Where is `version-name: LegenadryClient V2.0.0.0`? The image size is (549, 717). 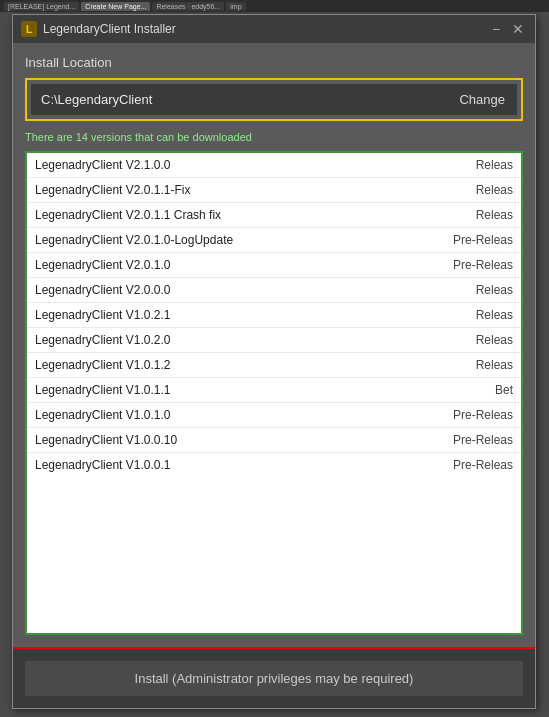 version-name: LegenadryClient V2.0.0.0 is located at coordinates (102, 290).